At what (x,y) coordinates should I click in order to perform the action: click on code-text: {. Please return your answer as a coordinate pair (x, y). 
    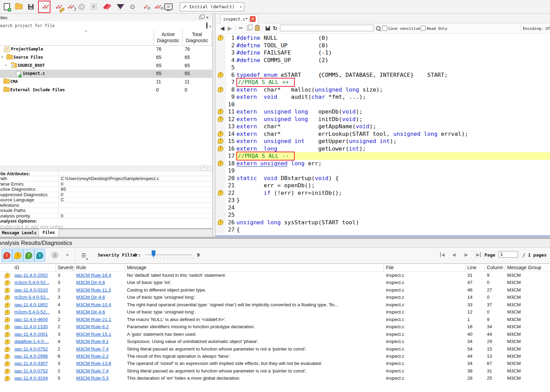
    Looking at the image, I should click on (393, 230).